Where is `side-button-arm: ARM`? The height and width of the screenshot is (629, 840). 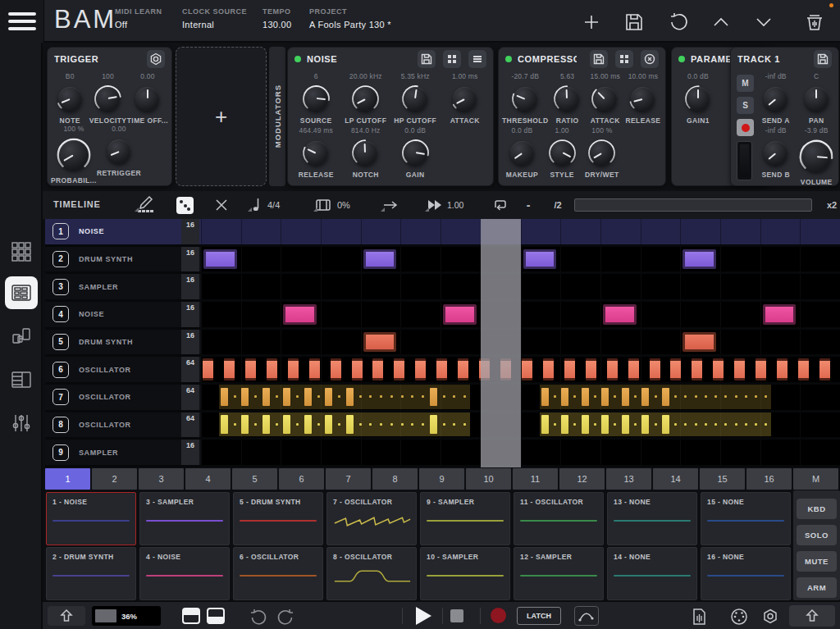
side-button-arm: ARM is located at coordinates (817, 587).